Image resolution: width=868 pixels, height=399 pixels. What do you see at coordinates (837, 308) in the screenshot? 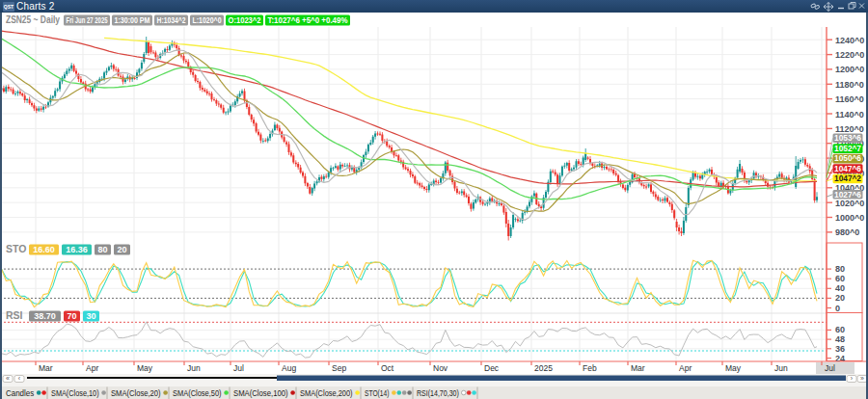
I see `svg-text: 0` at bounding box center [837, 308].